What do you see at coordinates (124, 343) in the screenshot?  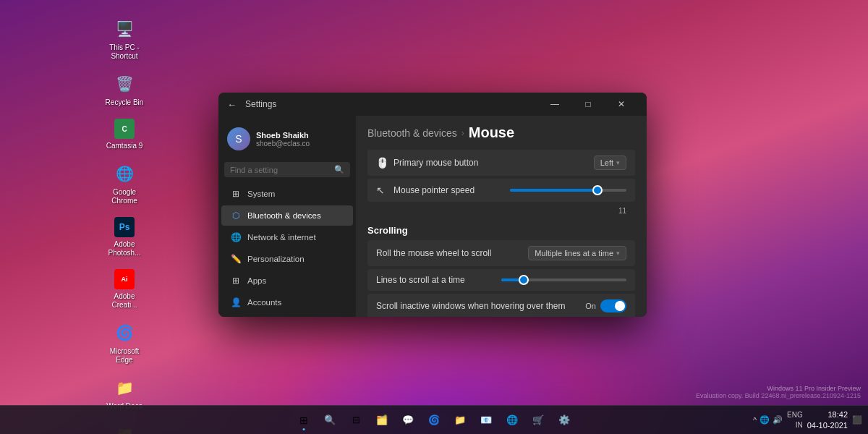 I see `desktop-icon-edge: 🌀 Microsoft Edge` at bounding box center [124, 343].